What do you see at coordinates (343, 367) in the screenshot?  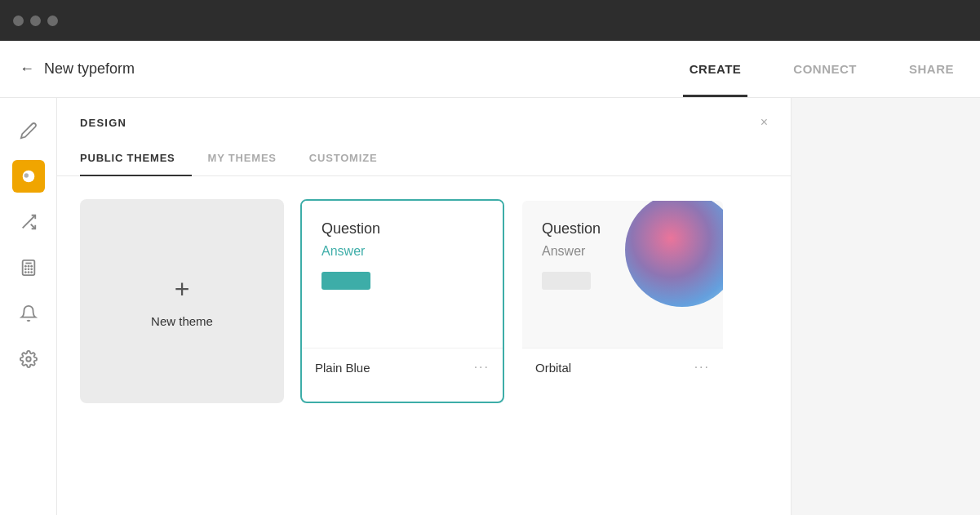 I see `theme-name-plain-blue: Plain Blue` at bounding box center [343, 367].